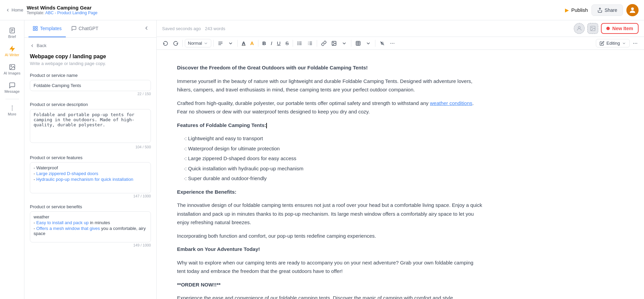  What do you see at coordinates (330, 285) in the screenshot?
I see `editor-para-10: **ORDER NOW!!**` at bounding box center [330, 285].